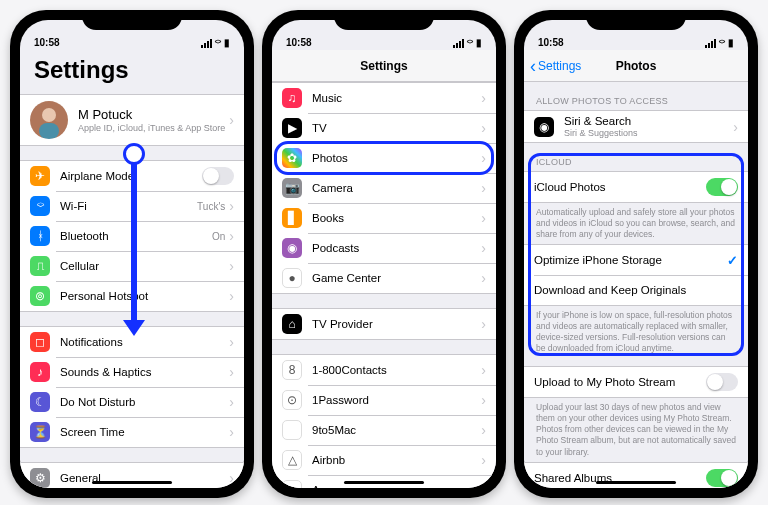 This screenshot has height=505, width=768. What do you see at coordinates (384, 370) in the screenshot?
I see `1-800contacts-row: 81-800Contacts` at bounding box center [384, 370].